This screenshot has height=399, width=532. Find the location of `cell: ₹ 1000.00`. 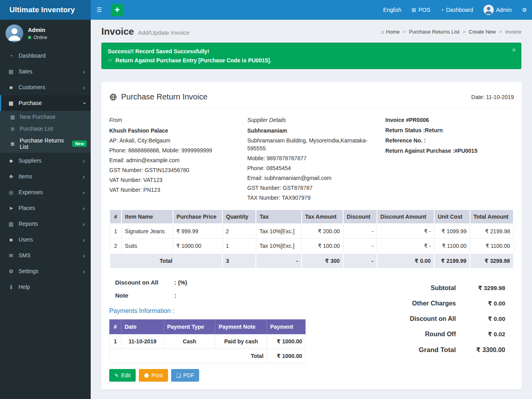

cell: ₹ 1000.00 is located at coordinates (198, 246).